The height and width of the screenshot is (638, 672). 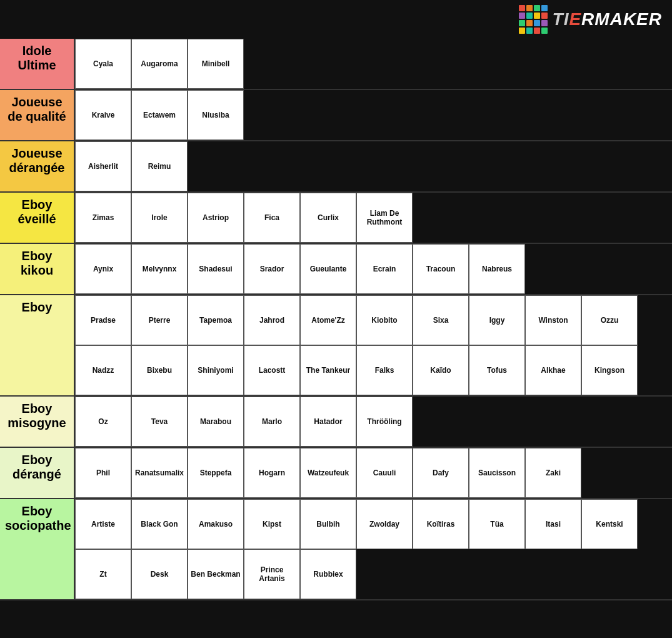 What do you see at coordinates (103, 473) in the screenshot?
I see `tier-cell: Phil` at bounding box center [103, 473].